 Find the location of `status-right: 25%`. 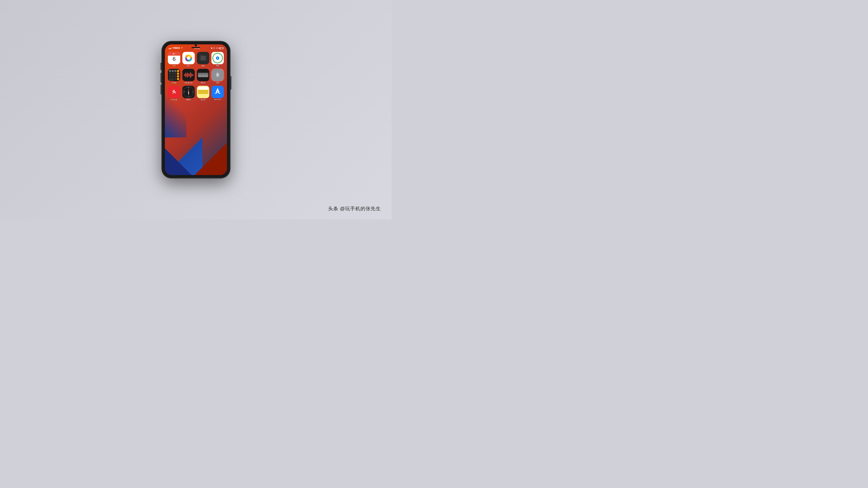

status-right: 25% is located at coordinates (217, 48).